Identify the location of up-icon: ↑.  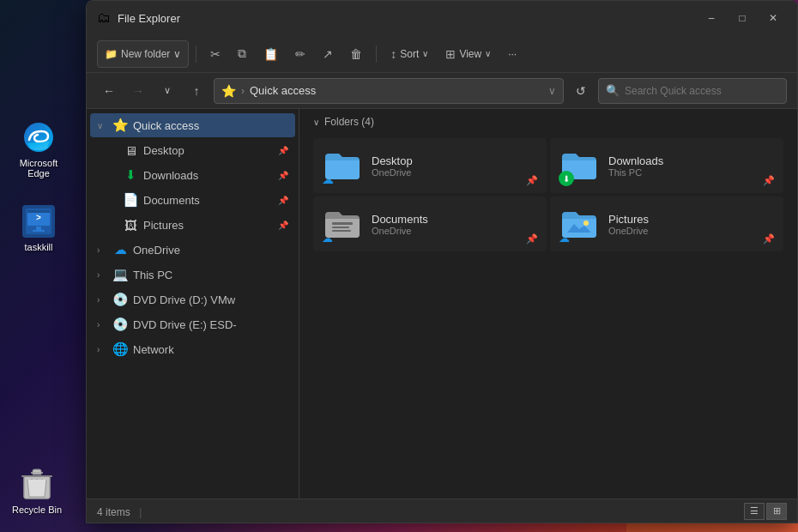
(197, 91).